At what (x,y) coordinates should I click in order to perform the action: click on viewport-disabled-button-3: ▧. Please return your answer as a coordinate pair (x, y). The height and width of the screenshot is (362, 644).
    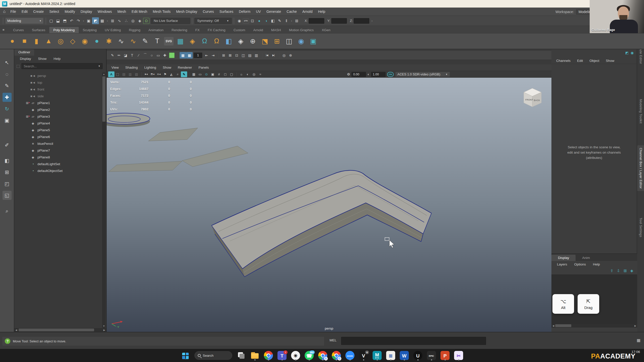
    Looking at the image, I should click on (136, 74).